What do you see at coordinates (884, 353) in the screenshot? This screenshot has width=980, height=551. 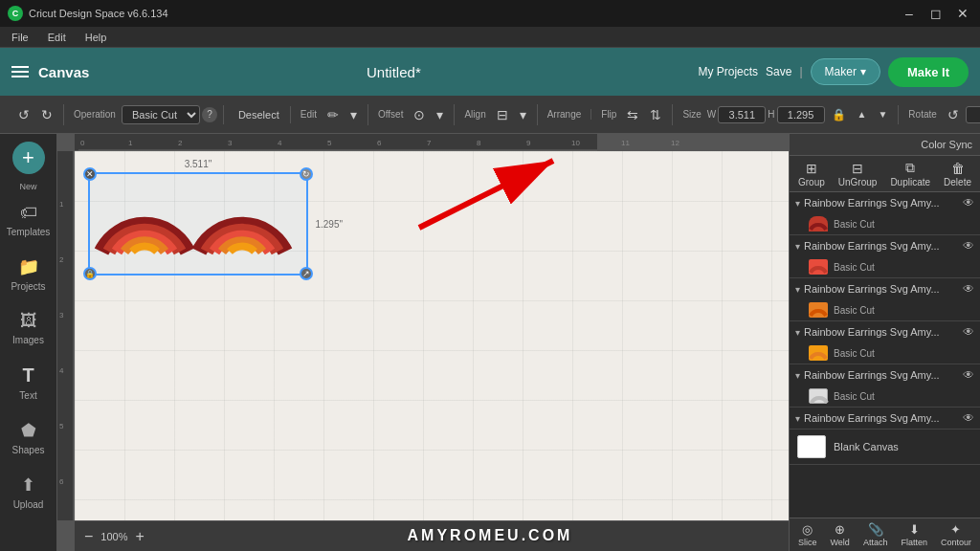 I see `layer-item-4: Basic Cut` at bounding box center [884, 353].